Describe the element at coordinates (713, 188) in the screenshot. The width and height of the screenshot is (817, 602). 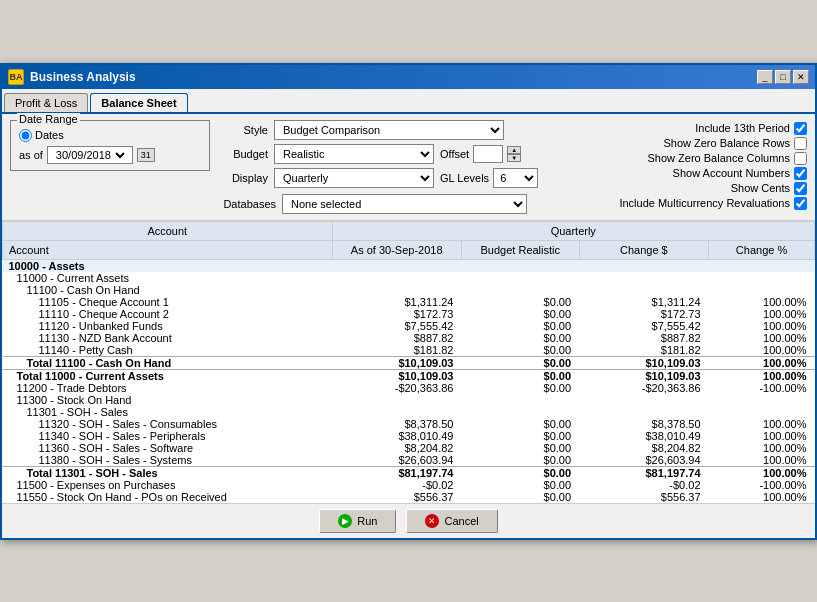
I see `checkbox-show-cents: Show Cents` at that location.